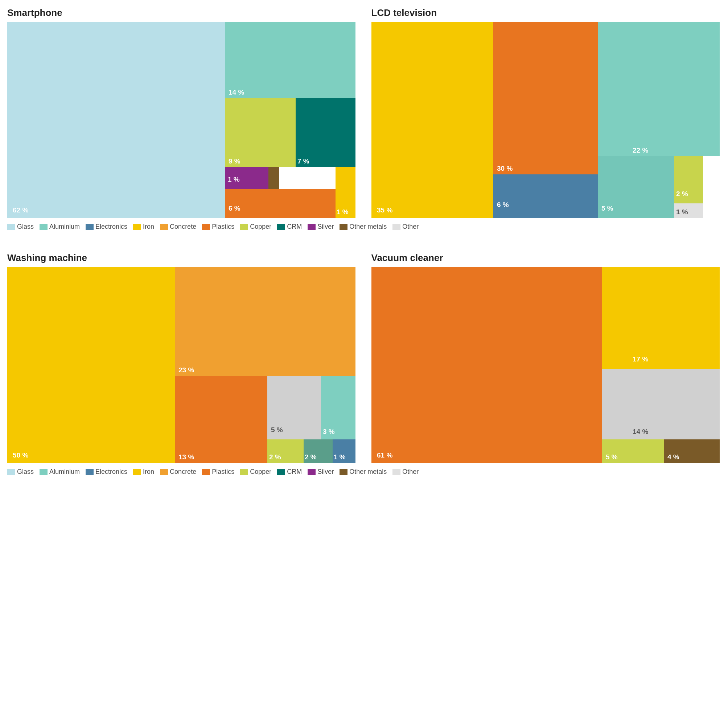  I want to click on aluminium-color, so click(44, 227).